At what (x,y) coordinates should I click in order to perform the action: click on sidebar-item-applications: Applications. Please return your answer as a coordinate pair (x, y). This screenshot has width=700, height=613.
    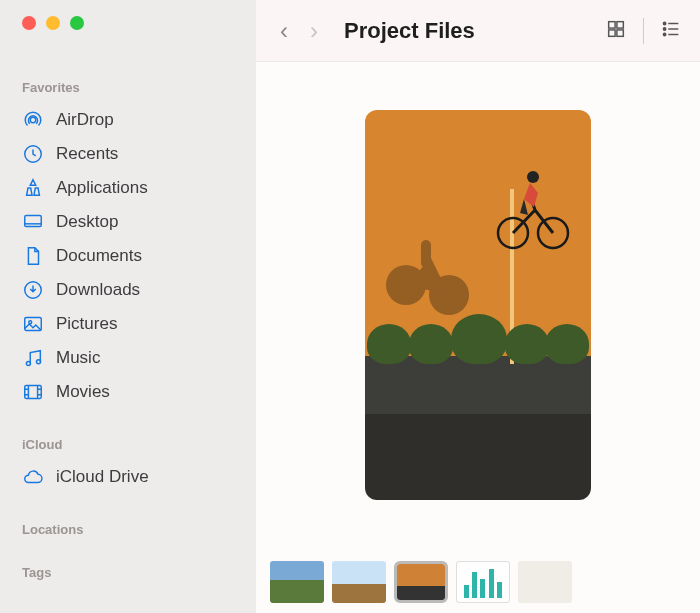
    Looking at the image, I should click on (128, 188).